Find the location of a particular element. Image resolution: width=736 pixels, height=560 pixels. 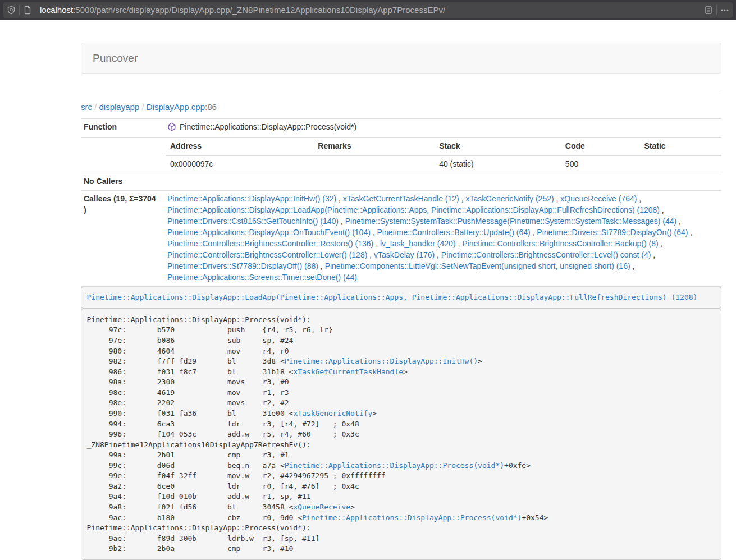

assembly-symbol-link: Pinetime::Applications::DisplayApp::Init… is located at coordinates (381, 361).